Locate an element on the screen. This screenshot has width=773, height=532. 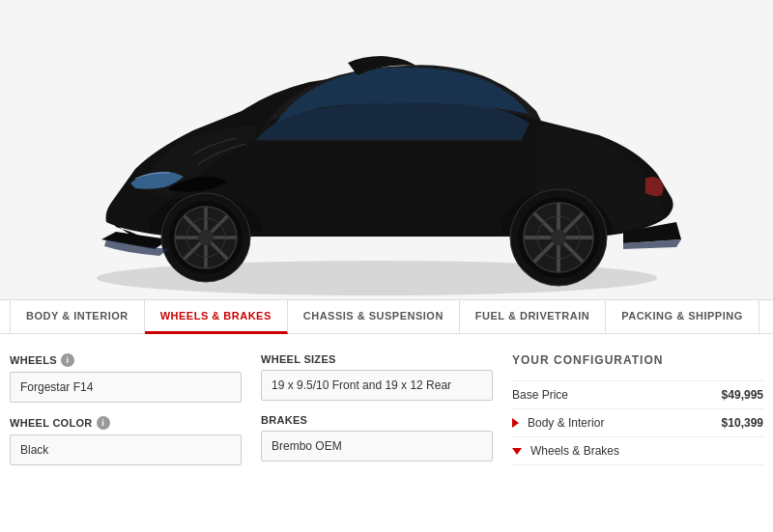
wheels-label-text: WHEELS is located at coordinates (33, 360).